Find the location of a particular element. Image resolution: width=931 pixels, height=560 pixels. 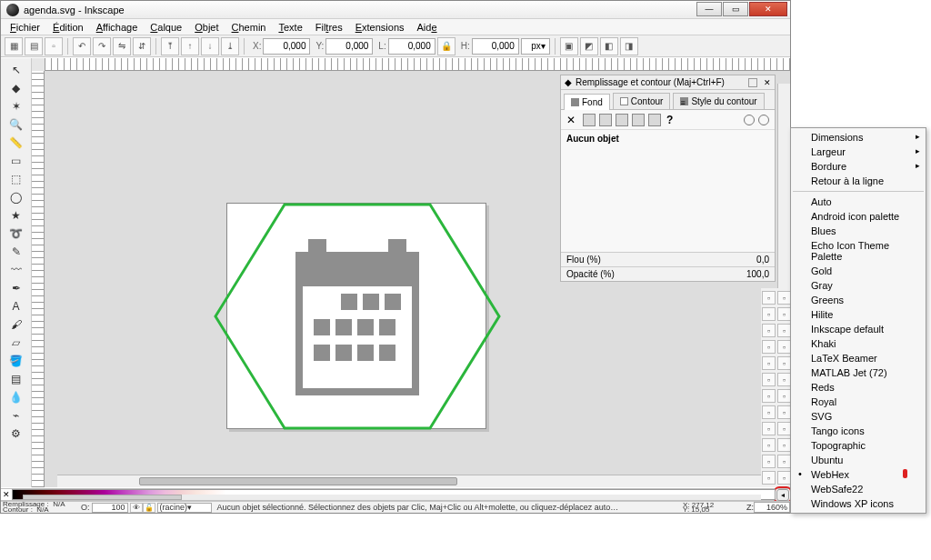

zoom-draw-button: ▫ is located at coordinates (784, 380).